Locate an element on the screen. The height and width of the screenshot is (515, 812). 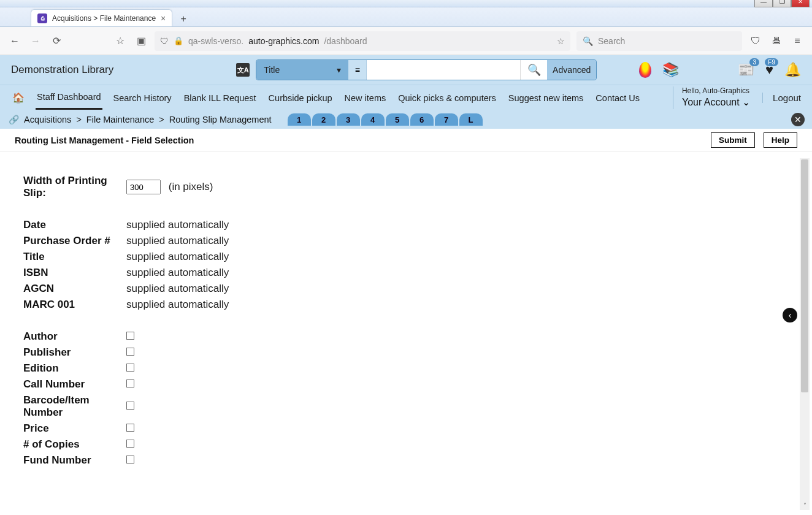
database-icon: ≡ is located at coordinates (358, 70).